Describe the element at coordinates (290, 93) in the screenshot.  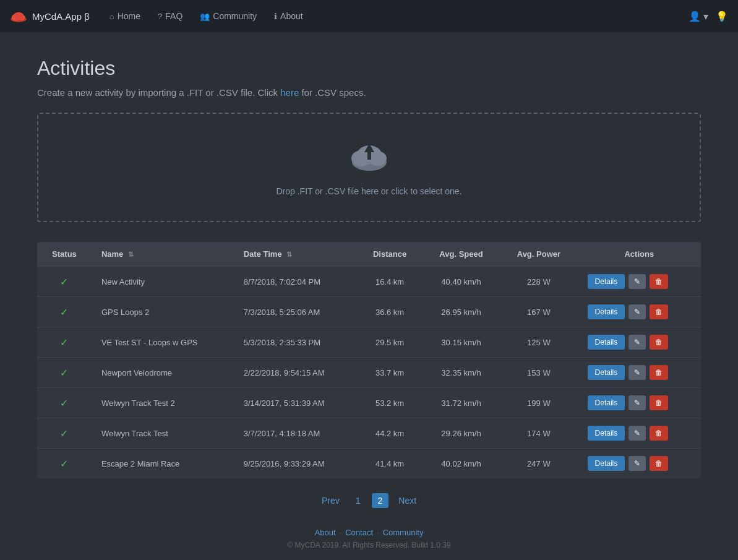
I see `csv-specs-link: here` at that location.